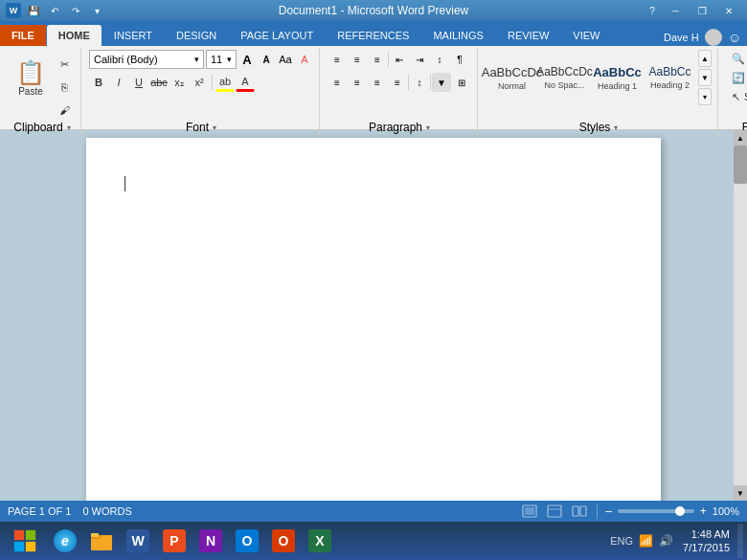 The image size is (747, 560). I want to click on font-color-button: A, so click(245, 82).